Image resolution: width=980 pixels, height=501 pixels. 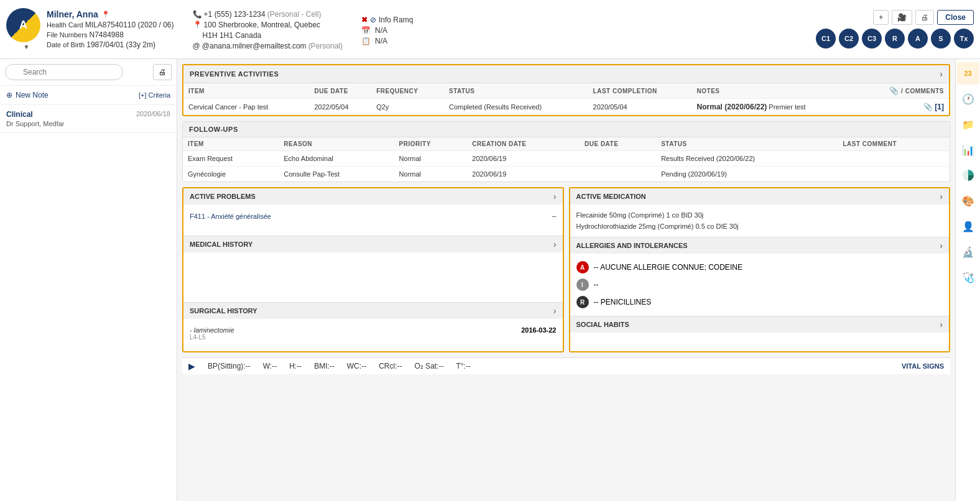 I want to click on sidebar-note-item: Clinical 2020/06/18 Dr Support, Medfar, so click(x=88, y=119).